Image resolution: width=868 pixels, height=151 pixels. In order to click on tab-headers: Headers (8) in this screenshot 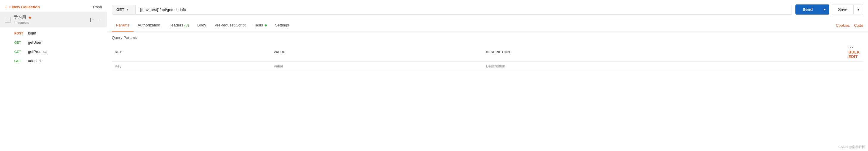, I will do `click(179, 25)`.